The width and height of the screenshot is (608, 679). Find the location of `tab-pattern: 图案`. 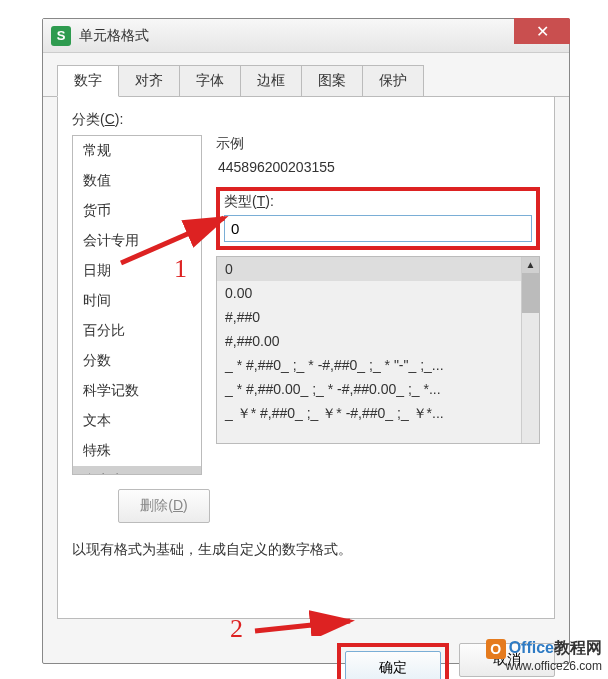

tab-pattern: 图案 is located at coordinates (332, 80).